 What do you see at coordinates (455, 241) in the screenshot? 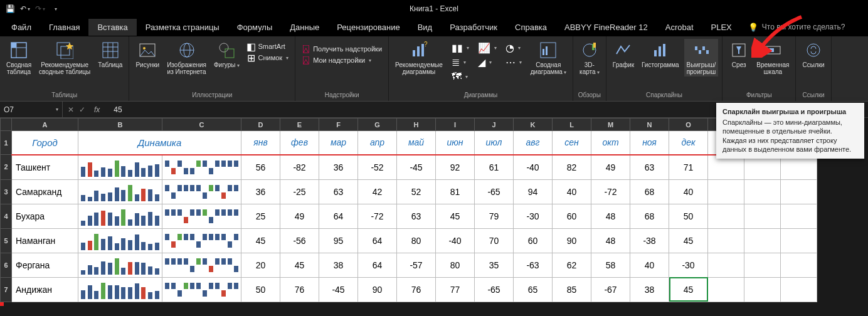
I see `data-cell: -40` at bounding box center [455, 241].